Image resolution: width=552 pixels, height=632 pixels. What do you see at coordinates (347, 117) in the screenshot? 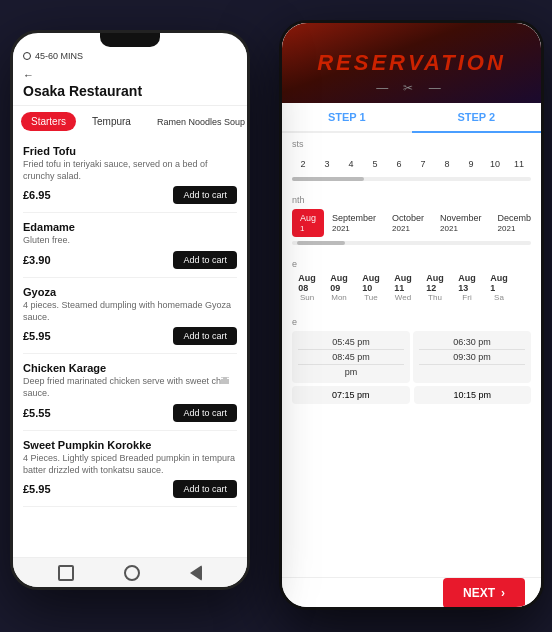
I see `step-1: STEP 1` at bounding box center [347, 117].